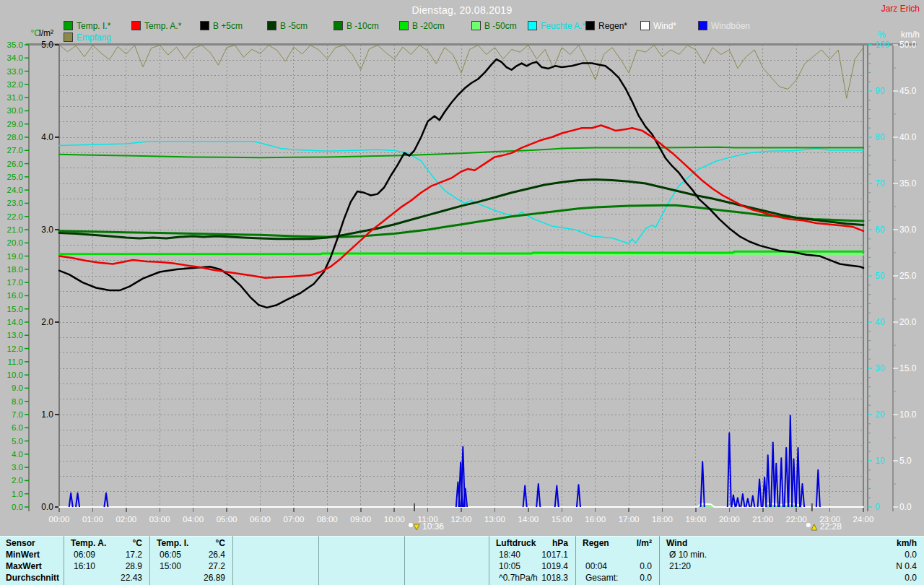 The height and width of the screenshot is (585, 924). I want to click on svg-text: 40, so click(880, 322).